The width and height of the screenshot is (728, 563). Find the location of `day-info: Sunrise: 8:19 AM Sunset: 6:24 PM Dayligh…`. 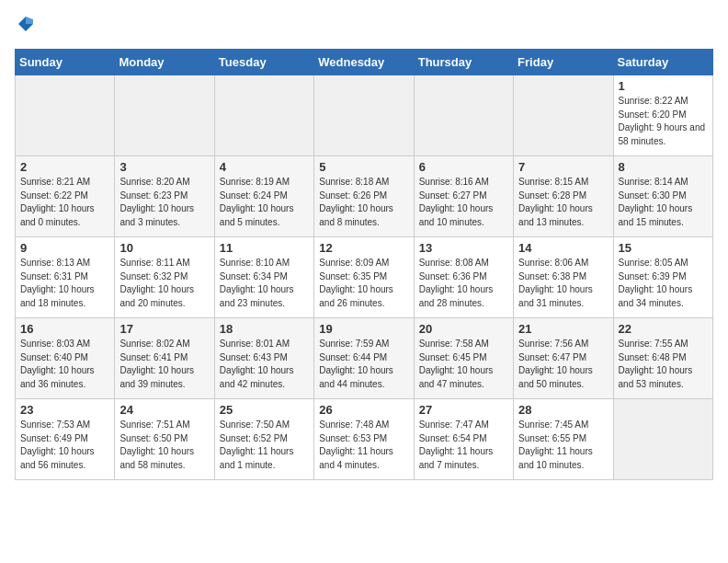

day-info: Sunrise: 8:19 AM Sunset: 6:24 PM Dayligh… is located at coordinates (265, 202).